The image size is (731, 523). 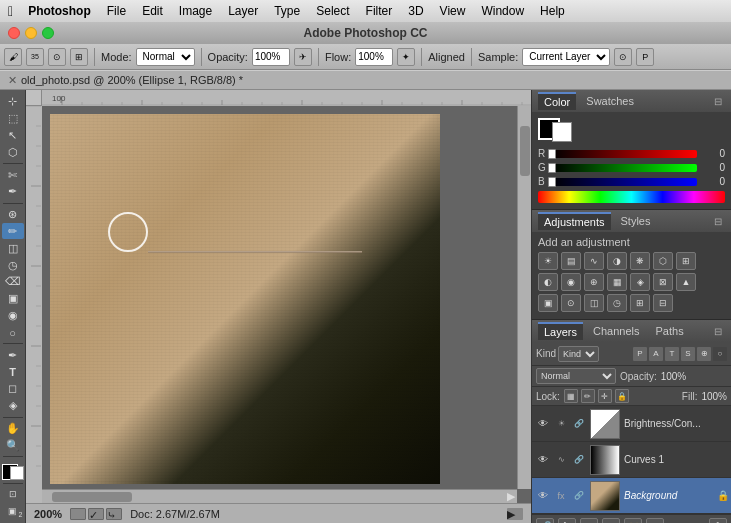 What do you see at coordinates (13, 192) in the screenshot?
I see `eyedropper-tool: ✒` at bounding box center [13, 192].